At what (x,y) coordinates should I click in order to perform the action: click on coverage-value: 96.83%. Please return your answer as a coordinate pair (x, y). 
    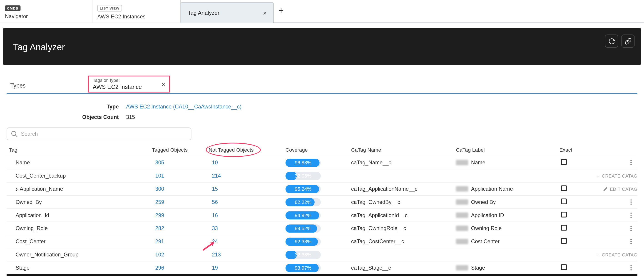
    Looking at the image, I should click on (303, 163).